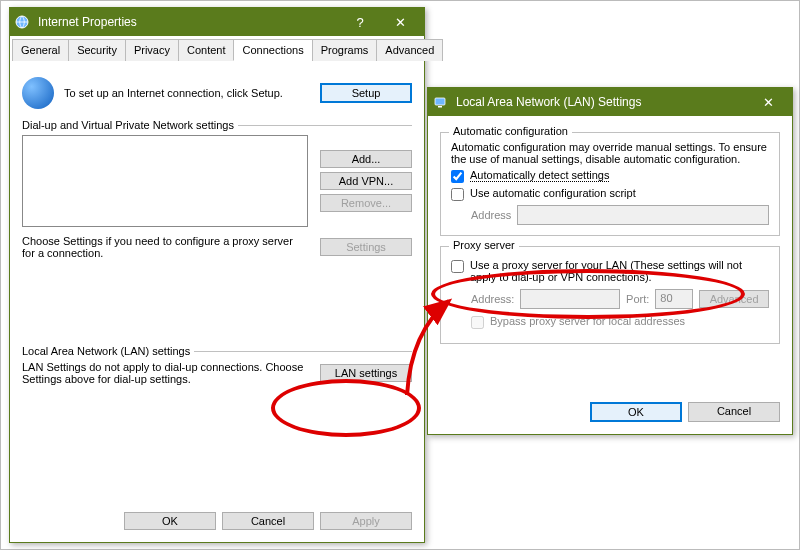 The image size is (800, 550). What do you see at coordinates (165, 247) in the screenshot?
I see `proxy-note: Choose Settings if you need to configure…` at bounding box center [165, 247].